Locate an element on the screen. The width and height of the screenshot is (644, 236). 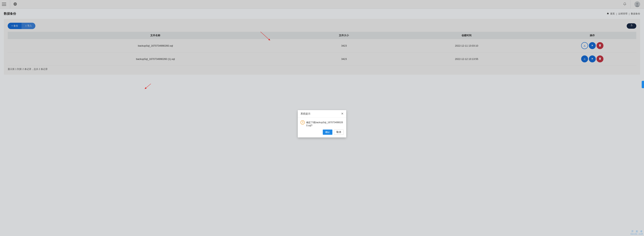
col-filesize: 文件大小 is located at coordinates (344, 36).